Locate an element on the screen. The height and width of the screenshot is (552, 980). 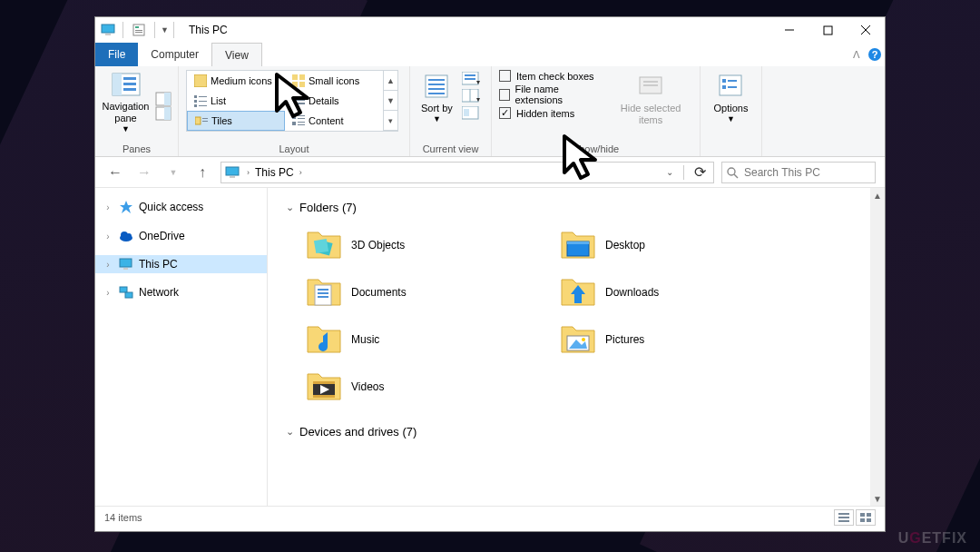
refresh-icon: ⟳ is located at coordinates (700, 172).